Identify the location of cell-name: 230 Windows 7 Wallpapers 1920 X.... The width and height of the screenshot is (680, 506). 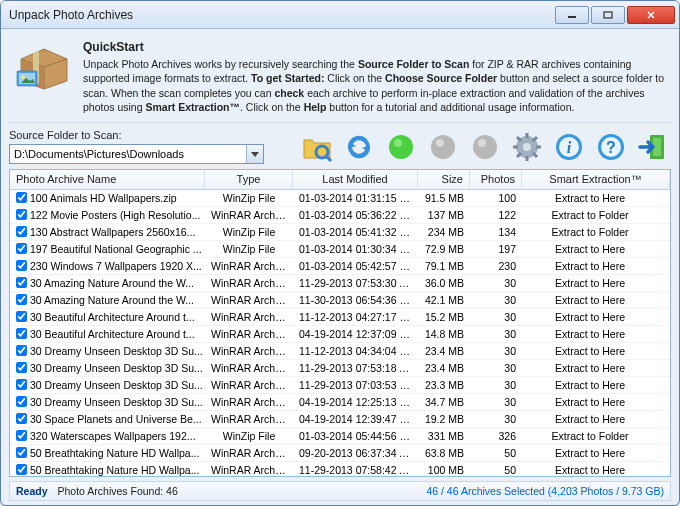
(108, 266).